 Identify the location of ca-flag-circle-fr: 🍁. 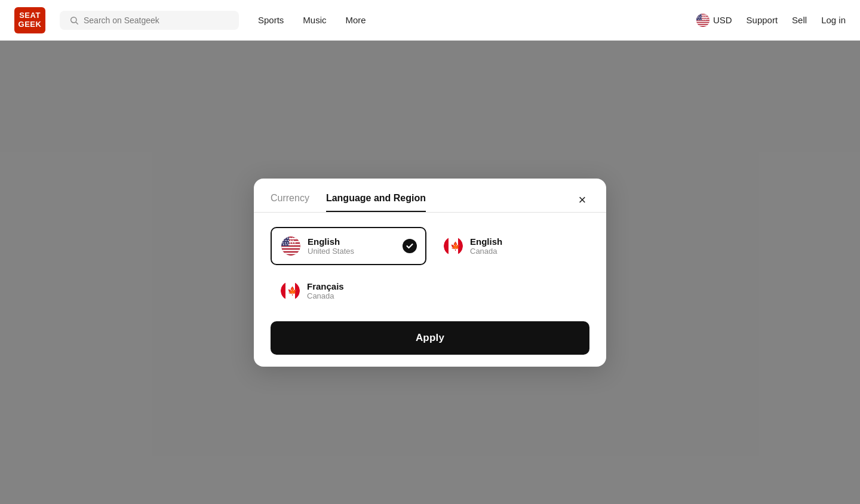
(290, 291).